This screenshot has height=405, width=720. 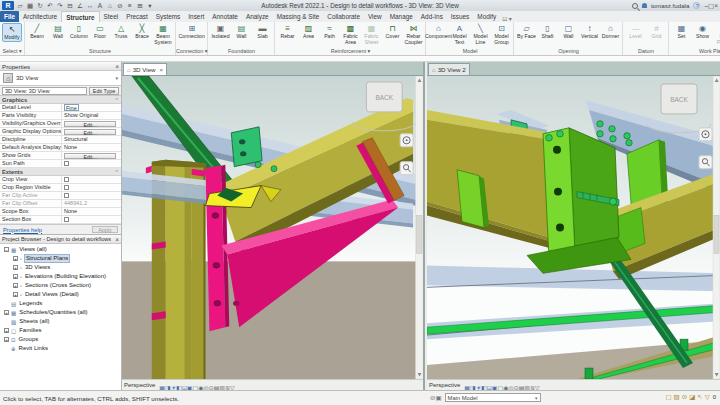 I want to click on select-links-icon: ▢, so click(x=668, y=396).